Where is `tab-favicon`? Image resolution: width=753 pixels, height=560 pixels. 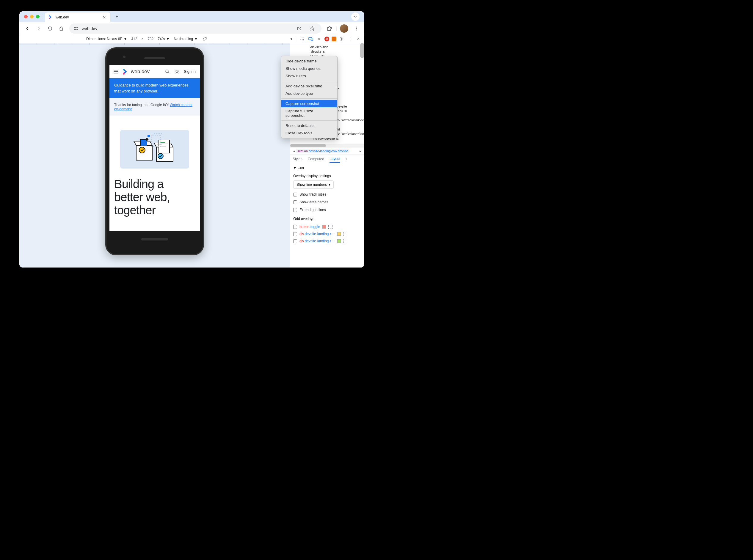
tab-favicon is located at coordinates (51, 17).